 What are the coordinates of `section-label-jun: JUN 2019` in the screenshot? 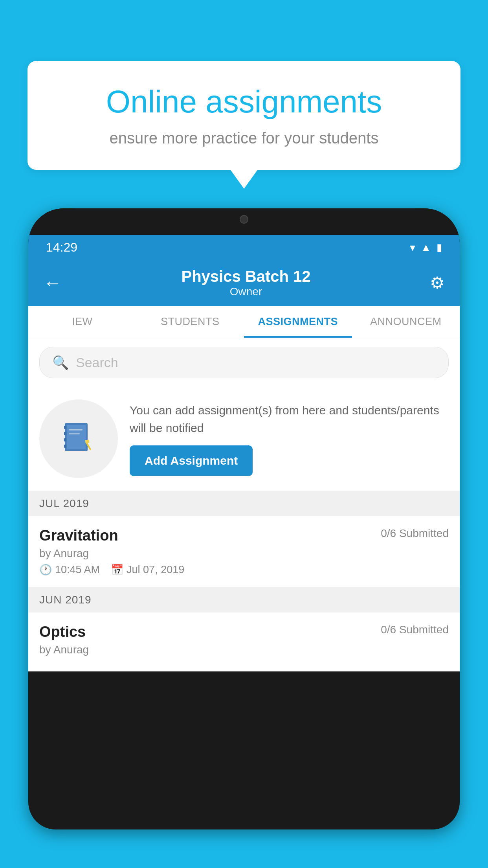 It's located at (65, 600).